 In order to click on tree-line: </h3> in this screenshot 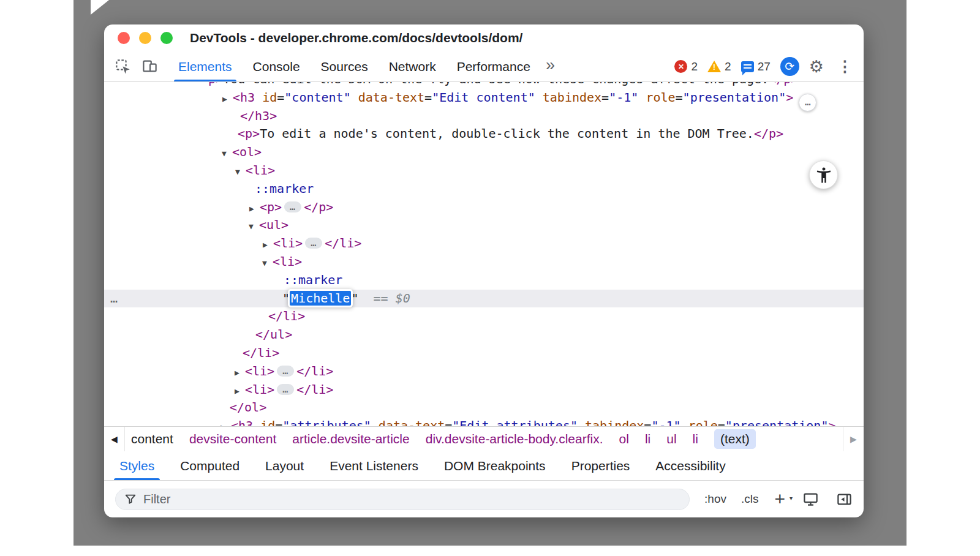, I will do `click(484, 116)`.